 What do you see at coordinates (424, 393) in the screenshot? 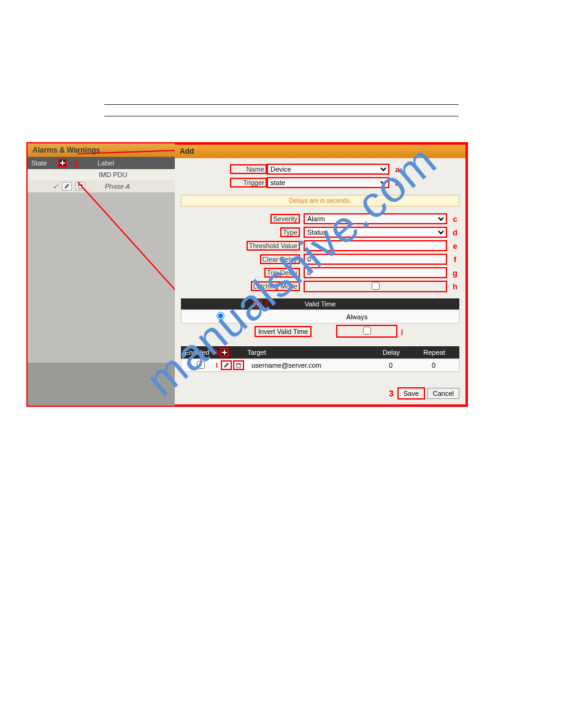
I see `dialog-footer: 3 Save Cancel` at bounding box center [424, 393].